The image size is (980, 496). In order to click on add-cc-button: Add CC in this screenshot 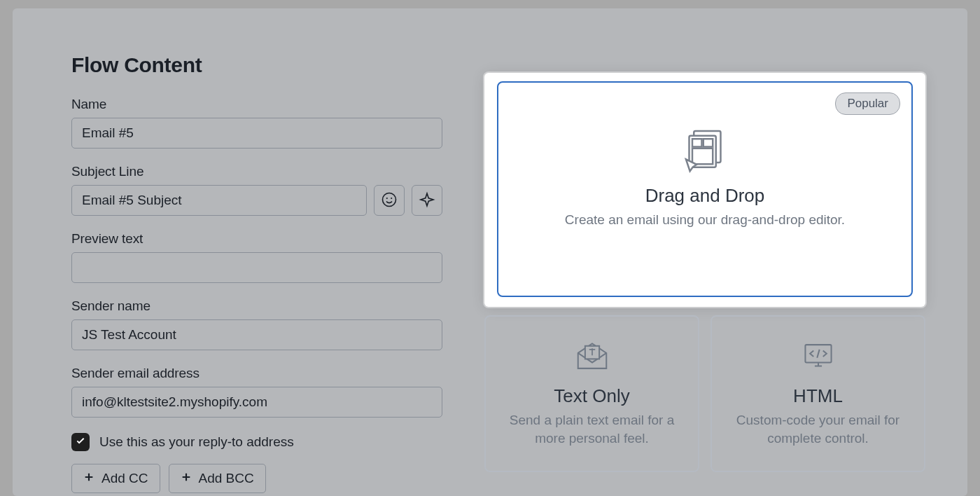, I will do `click(116, 478)`.